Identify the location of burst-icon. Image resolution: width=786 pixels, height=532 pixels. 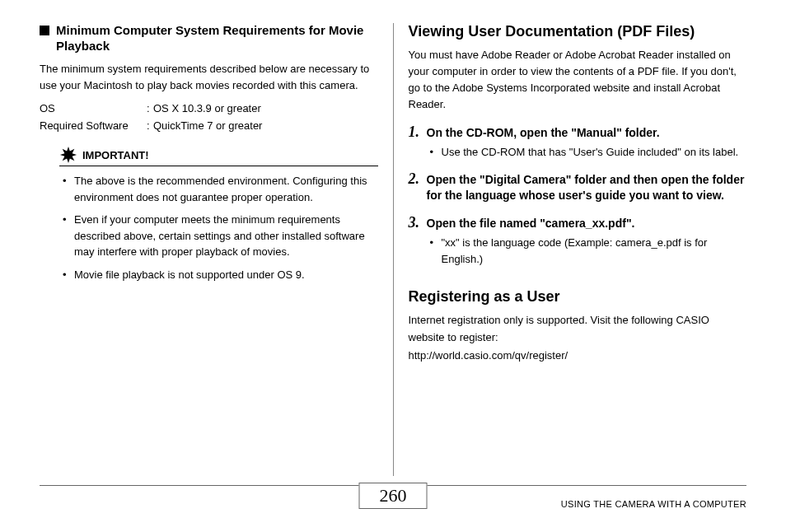
(68, 155).